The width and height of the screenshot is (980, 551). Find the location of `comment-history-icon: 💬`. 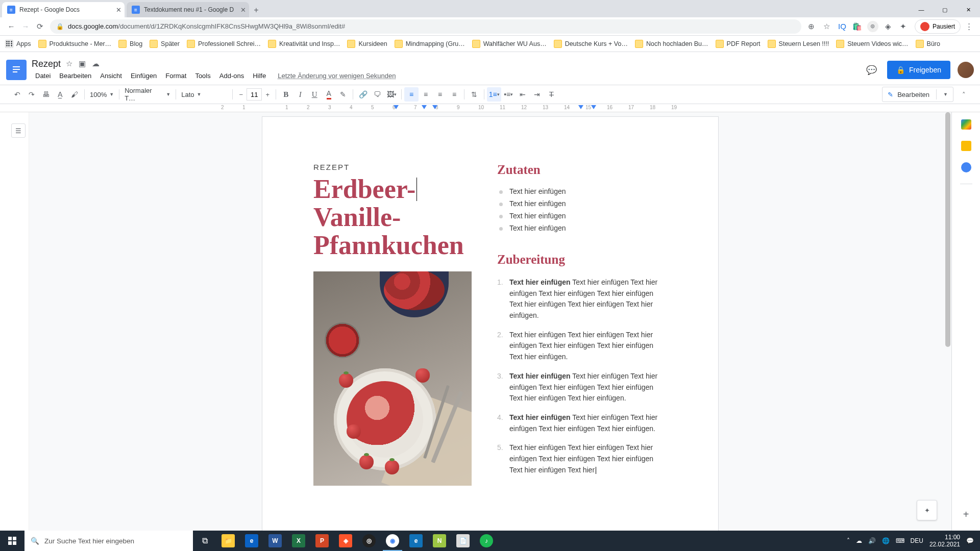

comment-history-icon: 💬 is located at coordinates (872, 70).